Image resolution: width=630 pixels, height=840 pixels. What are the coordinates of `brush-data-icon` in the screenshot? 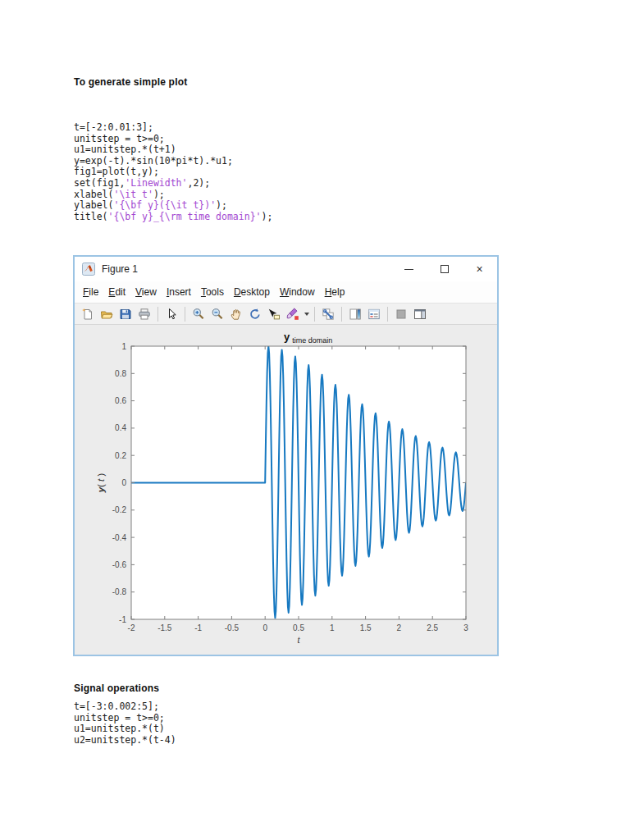 It's located at (293, 314).